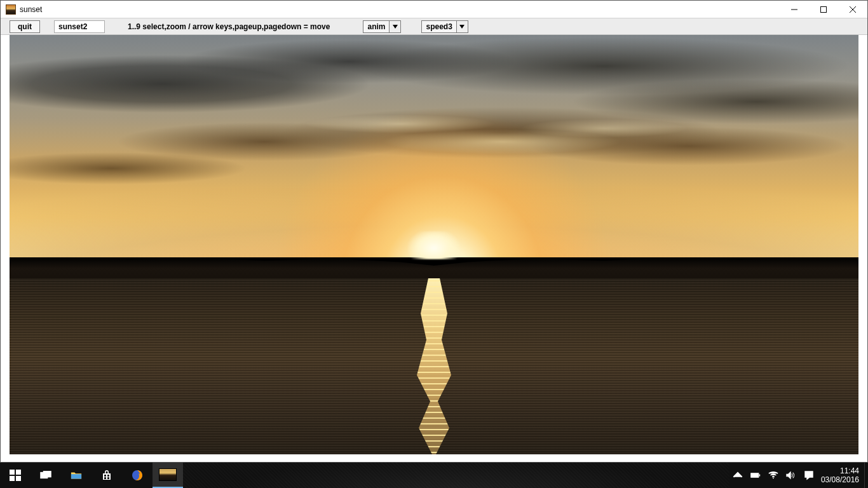 The image size is (868, 488). Describe the element at coordinates (840, 480) in the screenshot. I see `clock-date: 03/08/2016` at that location.